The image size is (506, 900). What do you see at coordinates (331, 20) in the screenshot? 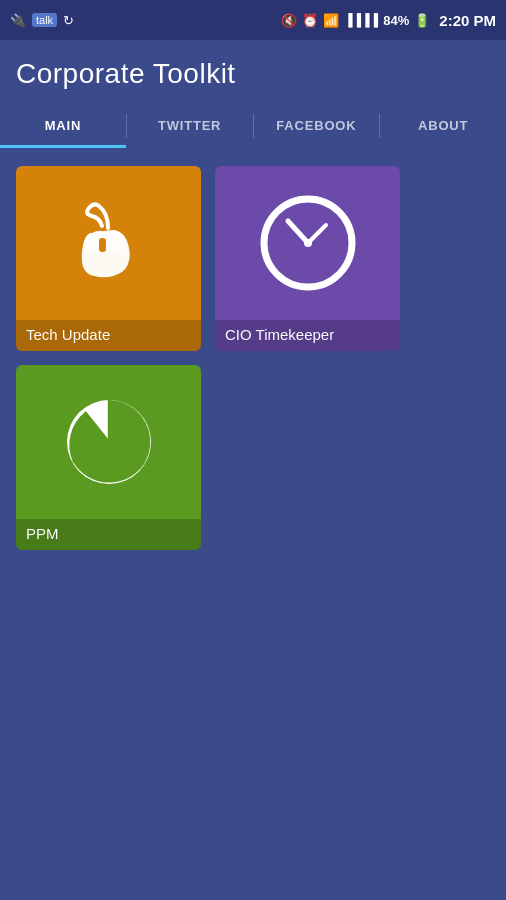
I see `wifi-icon: 📶` at bounding box center [331, 20].